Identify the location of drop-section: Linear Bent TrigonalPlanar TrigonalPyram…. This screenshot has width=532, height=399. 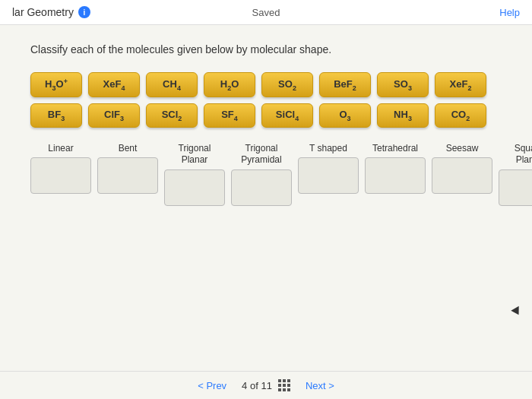
(266, 175).